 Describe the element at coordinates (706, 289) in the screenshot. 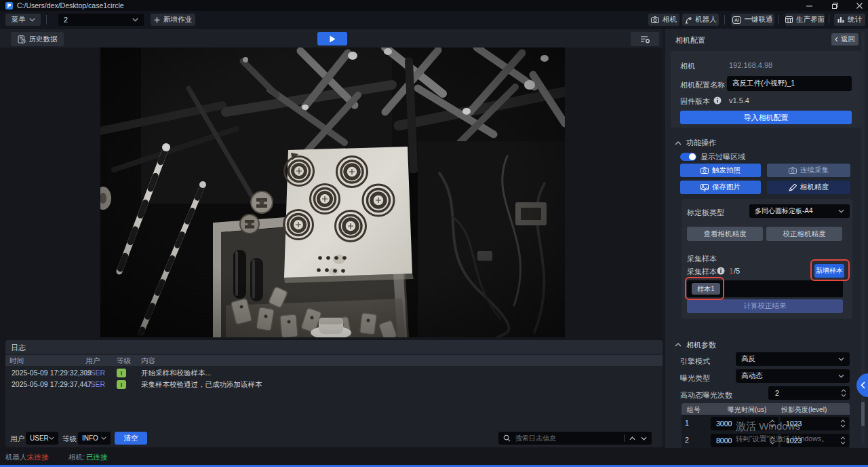

I see `sample-tab-label: 样本1` at that location.